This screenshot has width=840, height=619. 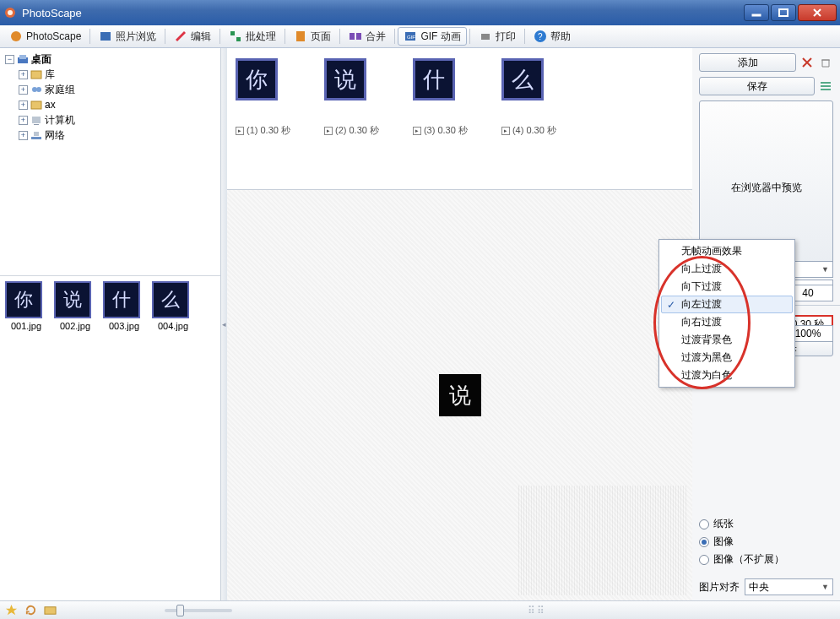 I want to click on tab-label: 帮助, so click(x=561, y=37).